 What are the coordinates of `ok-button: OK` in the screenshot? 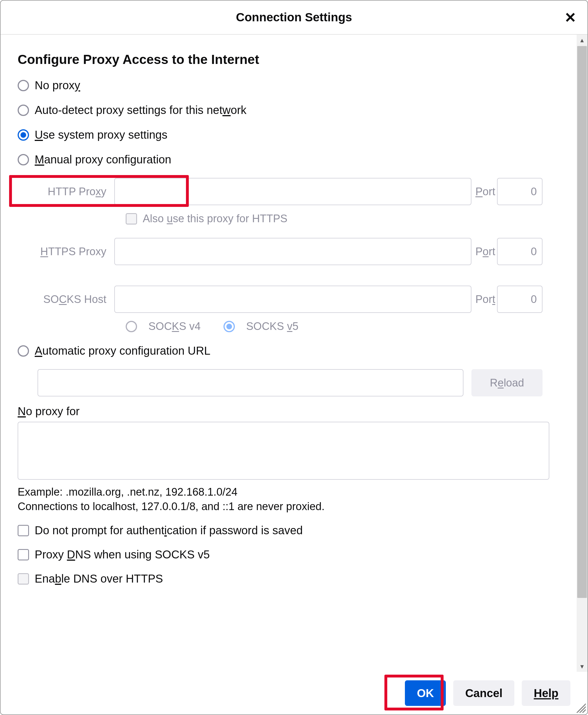 It's located at (425, 693).